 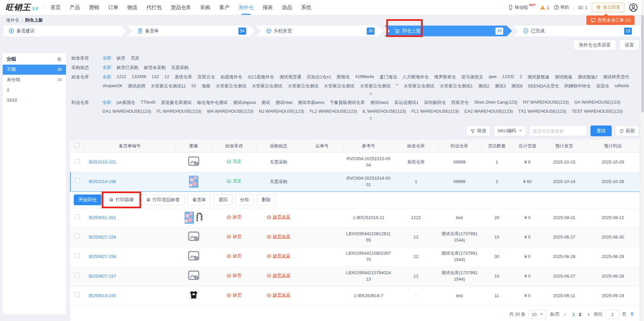 What do you see at coordinates (176, 103) in the screenshot?
I see `filter-option: 派送翼仓库测试` at bounding box center [176, 103].